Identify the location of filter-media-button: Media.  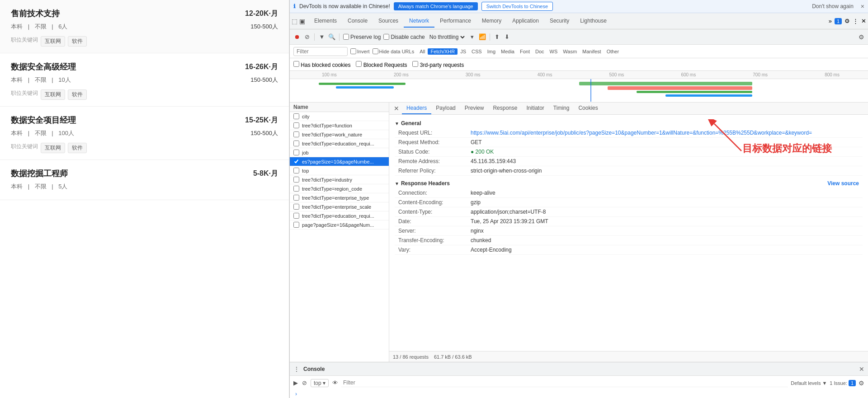
(508, 52).